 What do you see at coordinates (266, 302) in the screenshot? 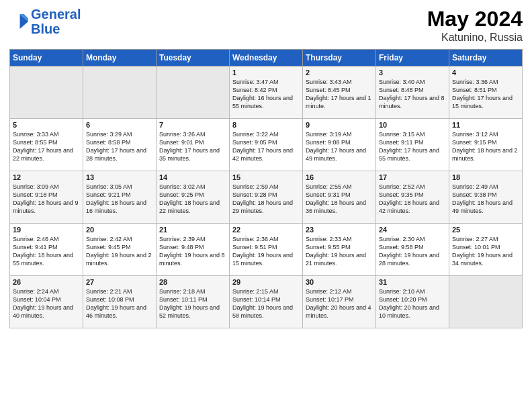
I see `day-cell: 29Sunrise: 2:15 AMSunset: 10:14 PMDaylig…` at bounding box center [266, 302].